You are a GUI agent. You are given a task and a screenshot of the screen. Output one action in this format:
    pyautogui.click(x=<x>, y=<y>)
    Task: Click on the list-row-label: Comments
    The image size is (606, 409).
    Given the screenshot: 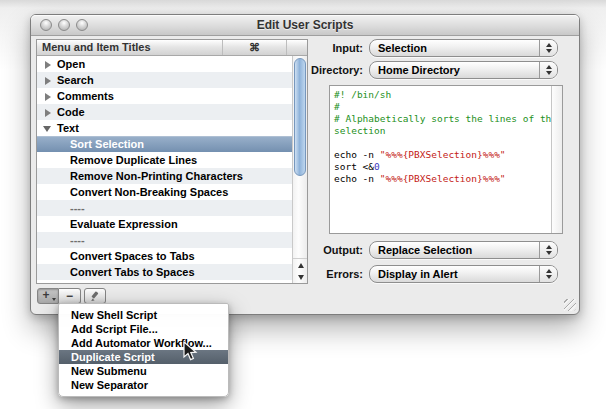 What is the action you would take?
    pyautogui.click(x=86, y=96)
    